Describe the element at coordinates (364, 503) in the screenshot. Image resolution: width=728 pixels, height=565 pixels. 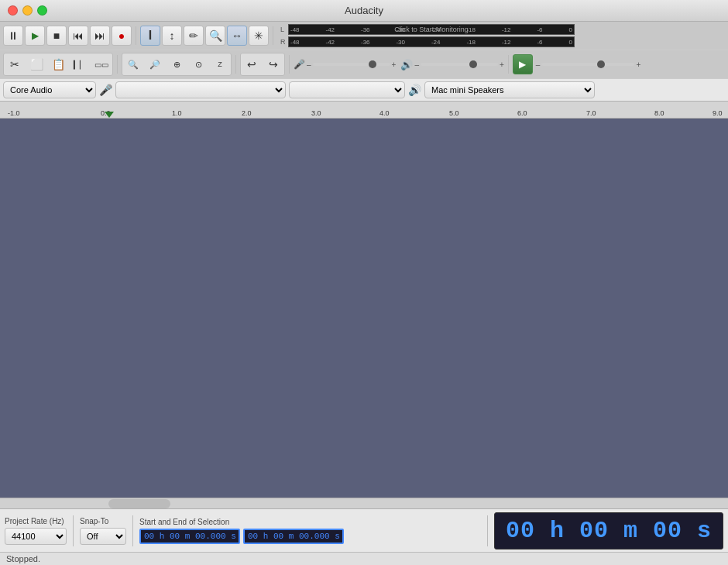
I see `horizontal-scrollbar` at that location.